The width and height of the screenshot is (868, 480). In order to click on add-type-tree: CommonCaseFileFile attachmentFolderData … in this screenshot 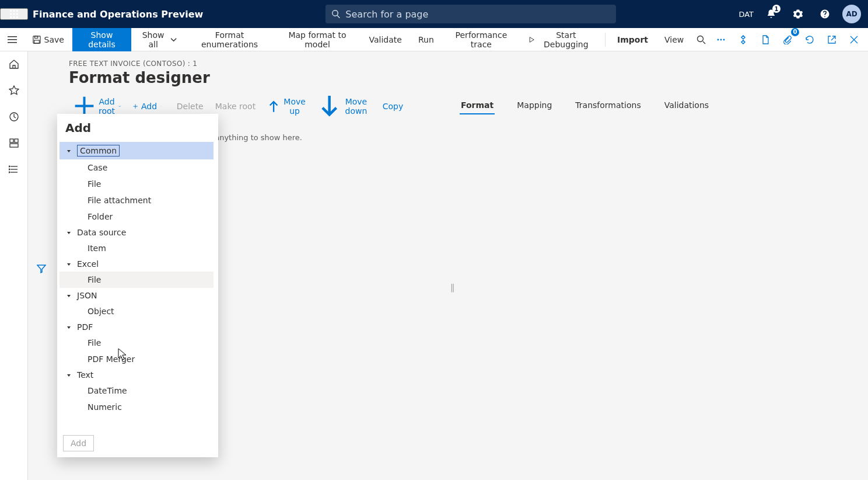, I will do `click(138, 284)`.